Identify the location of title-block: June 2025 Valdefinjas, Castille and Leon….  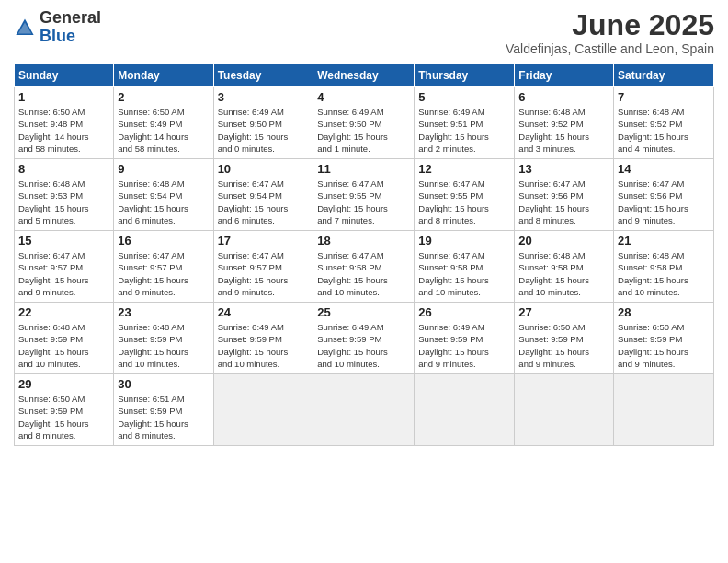
(610, 33).